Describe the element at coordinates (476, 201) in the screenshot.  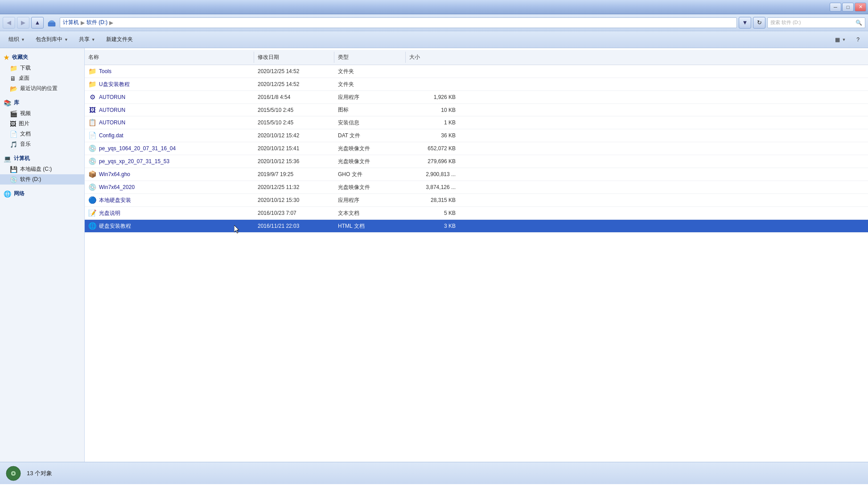
I see `table-row: 🔵本地硬盘安装2020/10/12 15:30应用程序28,315 KB` at that location.